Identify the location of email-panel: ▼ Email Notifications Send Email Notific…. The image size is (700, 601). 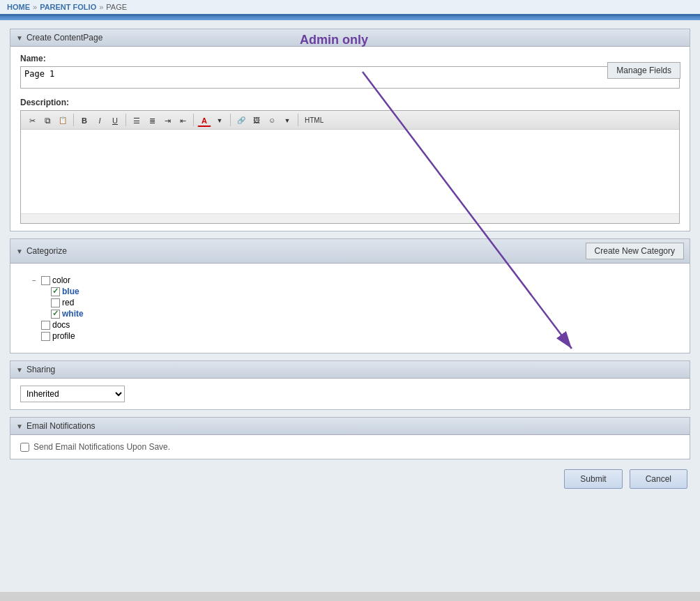
(350, 438).